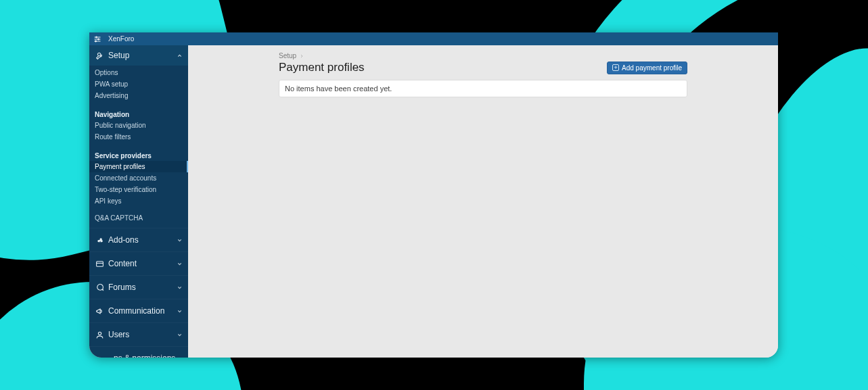 Image resolution: width=868 pixels, height=390 pixels. What do you see at coordinates (99, 335) in the screenshot?
I see `user-icon` at bounding box center [99, 335].